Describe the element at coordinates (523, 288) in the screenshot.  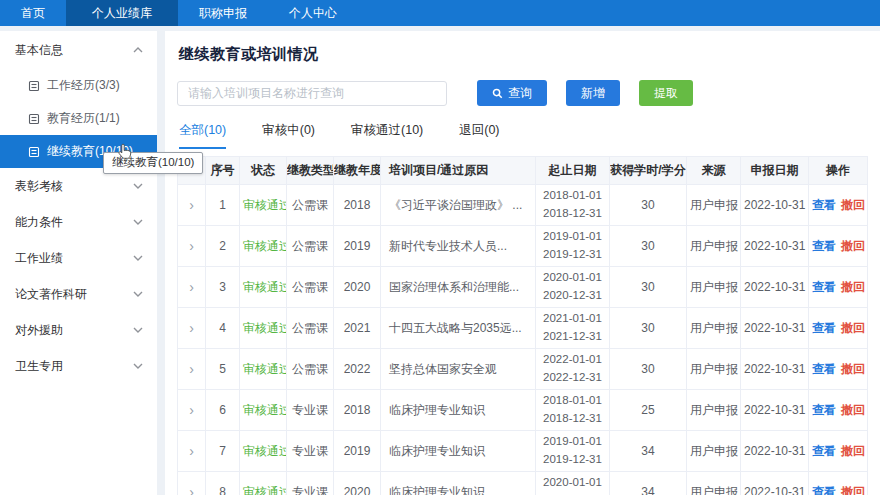
I see `table-row: › 3 审核通过 公需课 2020 国家治理体系和治理能... 2020-01-…` at that location.